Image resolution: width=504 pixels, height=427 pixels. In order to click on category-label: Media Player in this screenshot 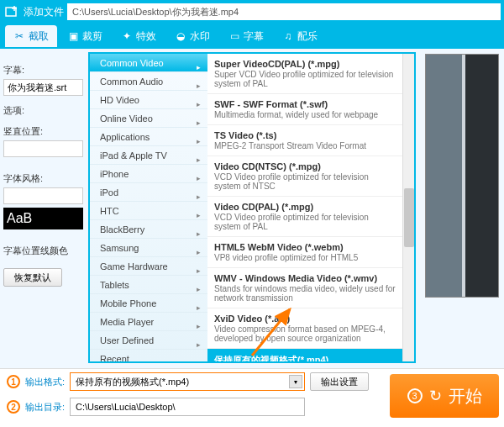, I will do `click(127, 322)`.